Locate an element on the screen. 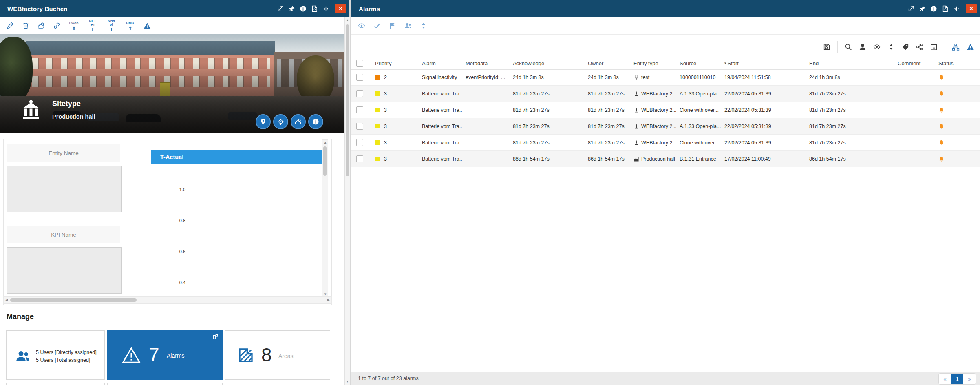 This screenshot has height=385, width=980. column-header-priority: Priority is located at coordinates (395, 64).